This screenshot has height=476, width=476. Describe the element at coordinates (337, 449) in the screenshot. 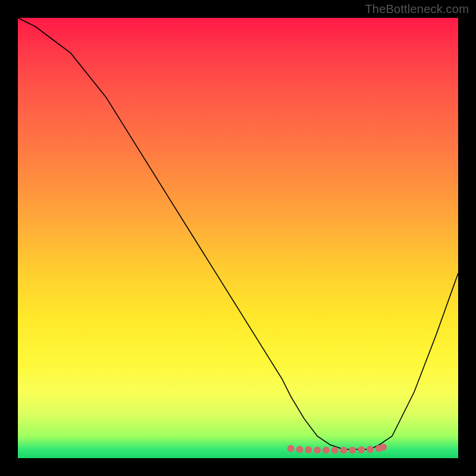

I see `optimal-zone-markers` at that location.